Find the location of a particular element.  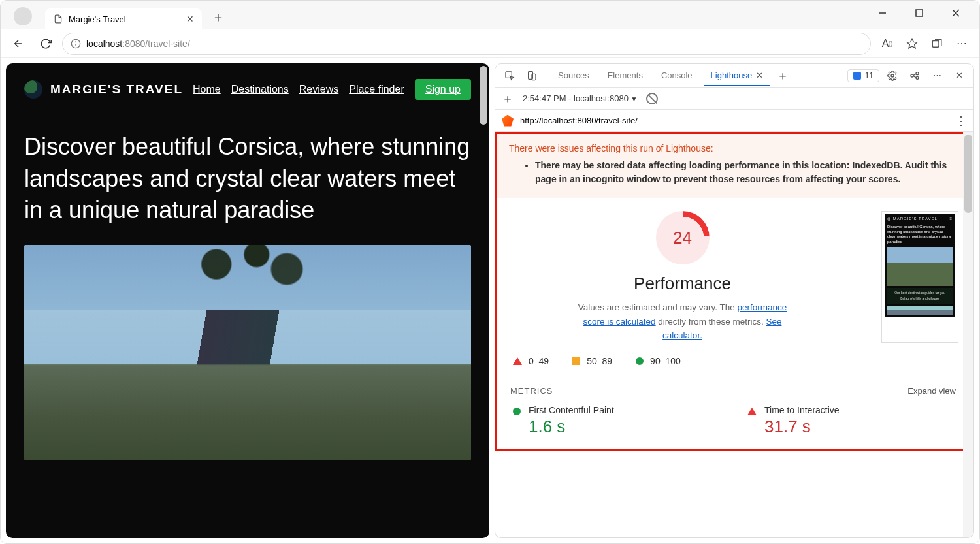

page-scrollbar is located at coordinates (483, 297).